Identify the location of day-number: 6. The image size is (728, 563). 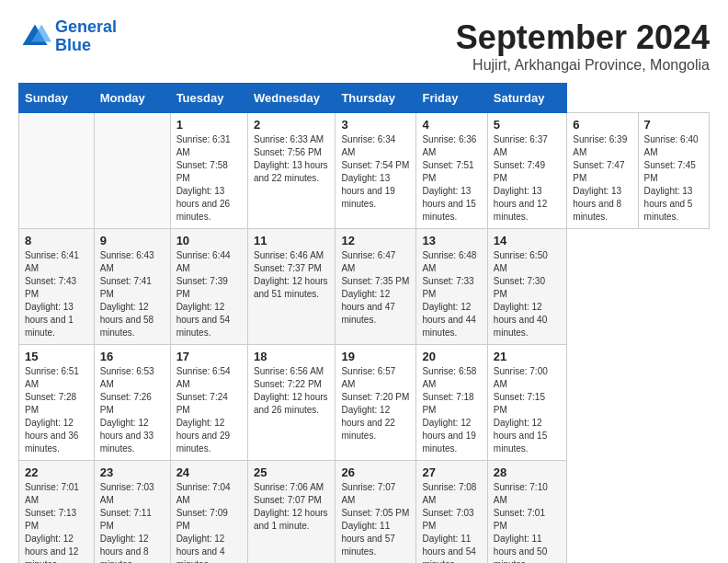
(602, 125).